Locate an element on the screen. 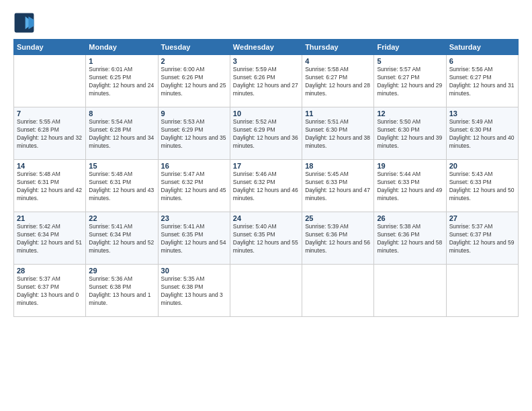 This screenshot has height=411, width=532. day-number: 26 is located at coordinates (410, 218).